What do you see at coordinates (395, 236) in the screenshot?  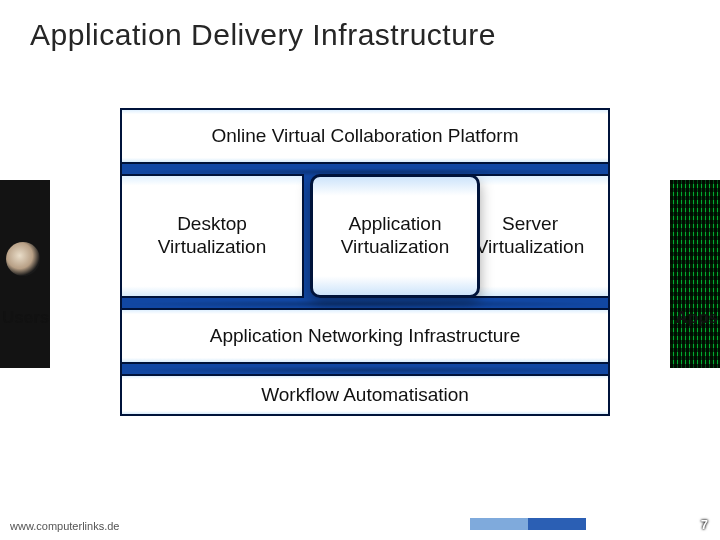 I see `box-label: ApplicationVirtualization` at bounding box center [395, 236].